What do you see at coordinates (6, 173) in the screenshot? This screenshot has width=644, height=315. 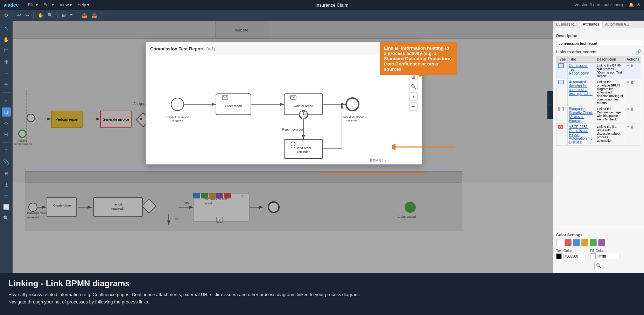 I see `layers-tool: ⊕` at bounding box center [6, 173].